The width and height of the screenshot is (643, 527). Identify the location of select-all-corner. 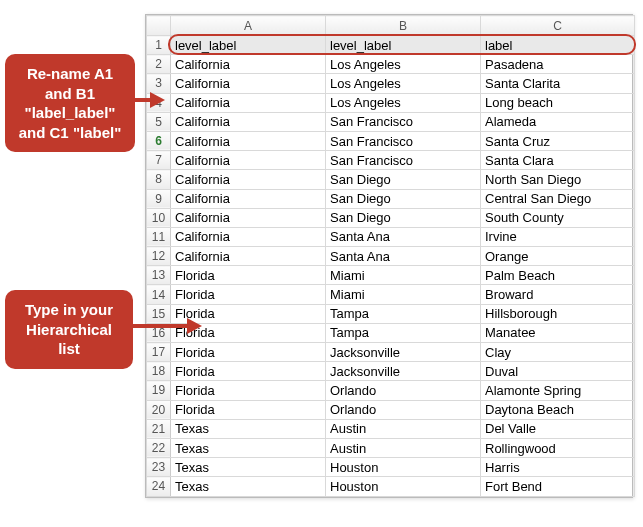
(159, 26).